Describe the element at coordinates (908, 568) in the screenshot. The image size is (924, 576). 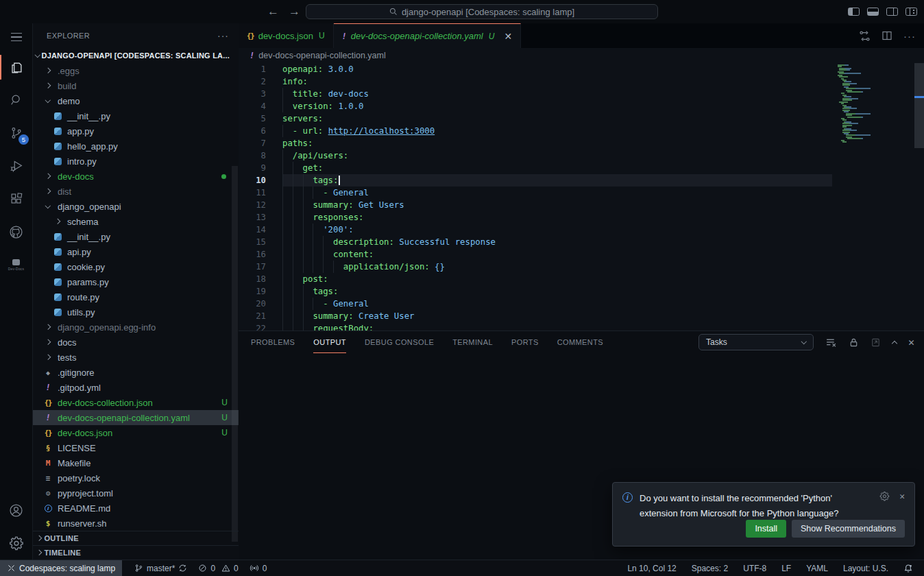
I see `notifications-bell-icon` at that location.